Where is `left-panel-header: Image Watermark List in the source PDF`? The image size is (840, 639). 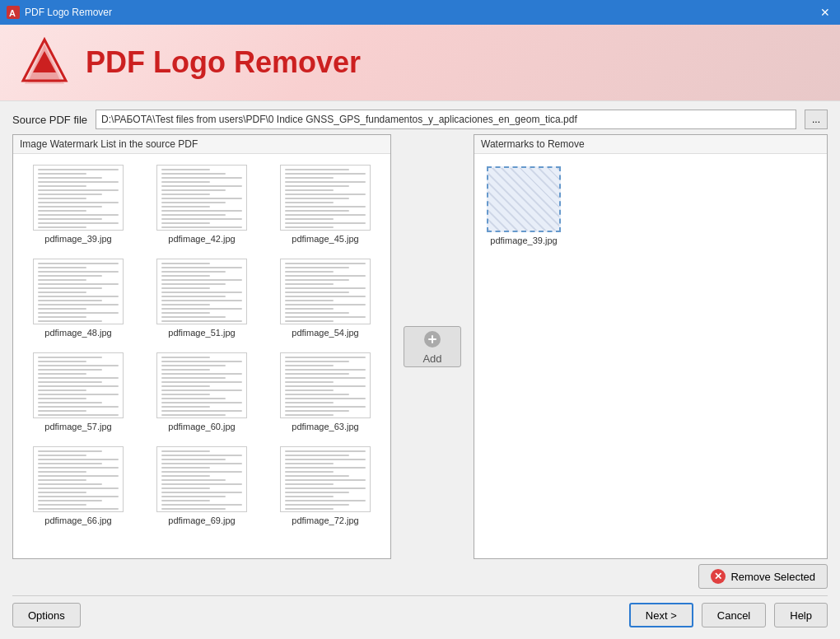
left-panel-header: Image Watermark List in the source PDF is located at coordinates (202, 145).